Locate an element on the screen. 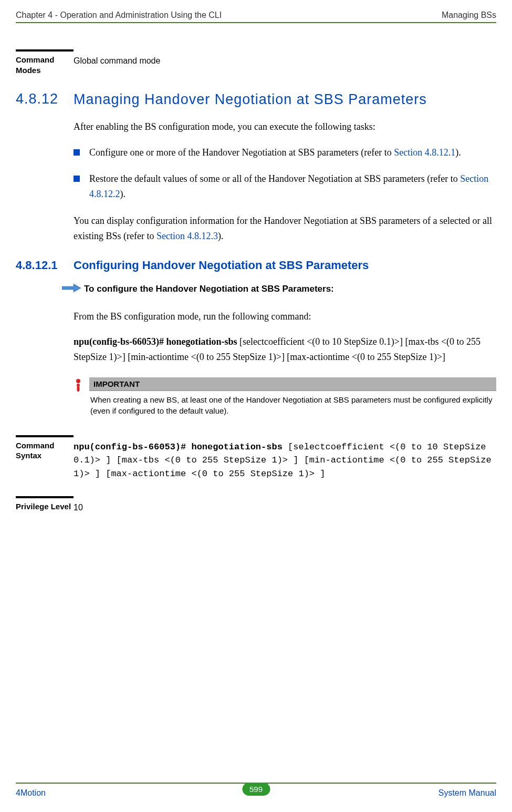 The image size is (512, 812). important-header: IMPORTANT is located at coordinates (293, 384).